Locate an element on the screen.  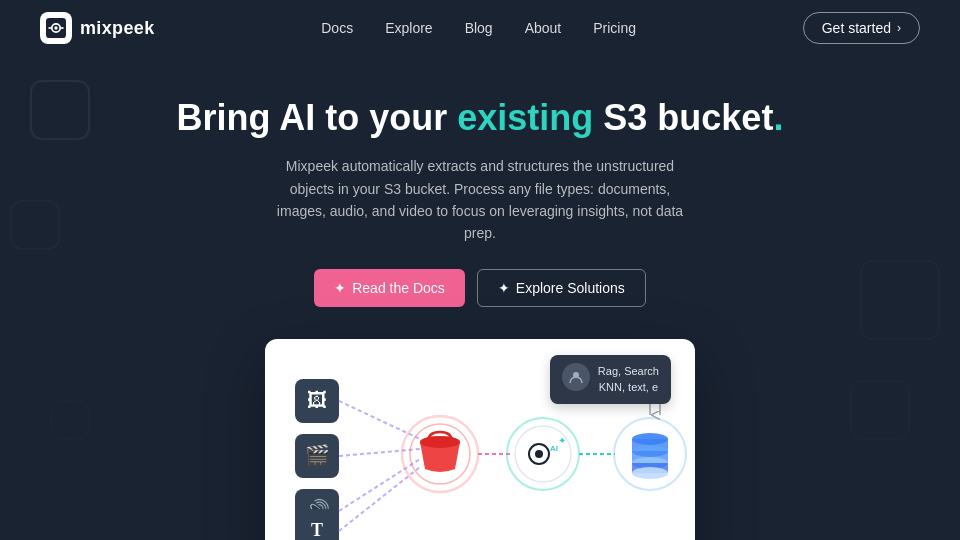
nav-explore: Explore is located at coordinates (408, 28).